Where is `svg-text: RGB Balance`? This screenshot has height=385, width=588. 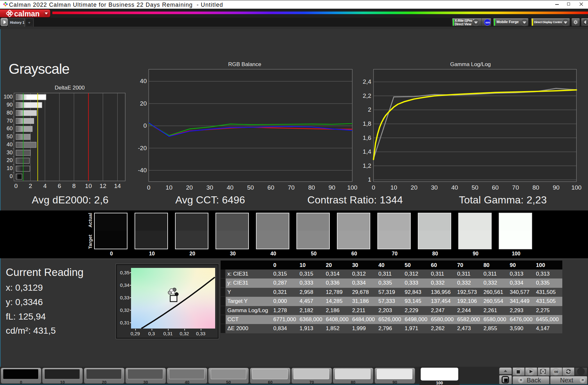 svg-text: RGB Balance is located at coordinates (245, 64).